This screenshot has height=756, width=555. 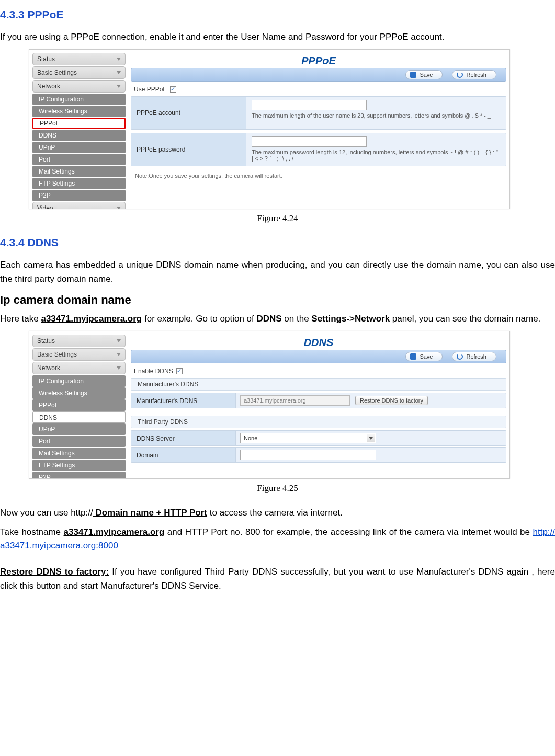 What do you see at coordinates (371, 116) in the screenshot?
I see `pppoe-account-hint: The maximum length of the user name is 2…` at bounding box center [371, 116].